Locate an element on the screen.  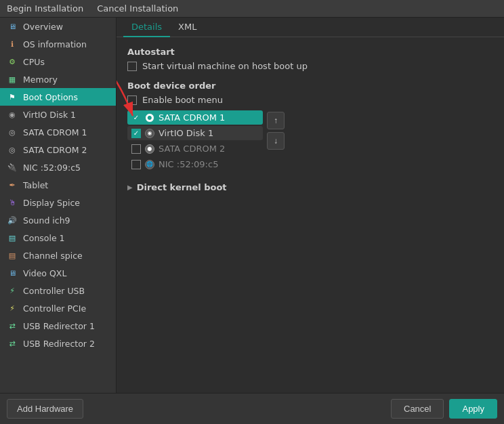
sidebar-item-sata-cdrom2: ◎ SATA CDROM 2 is located at coordinates (58, 150).